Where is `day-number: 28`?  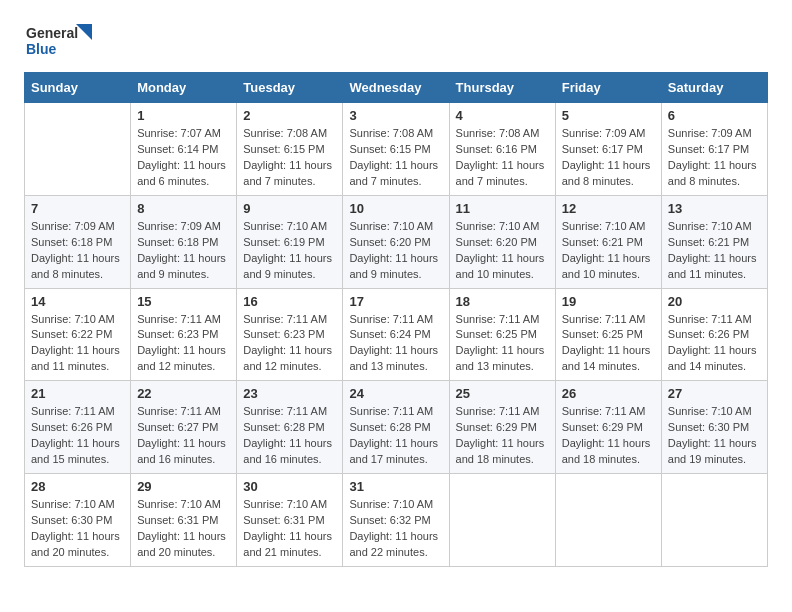 day-number: 28 is located at coordinates (78, 486).